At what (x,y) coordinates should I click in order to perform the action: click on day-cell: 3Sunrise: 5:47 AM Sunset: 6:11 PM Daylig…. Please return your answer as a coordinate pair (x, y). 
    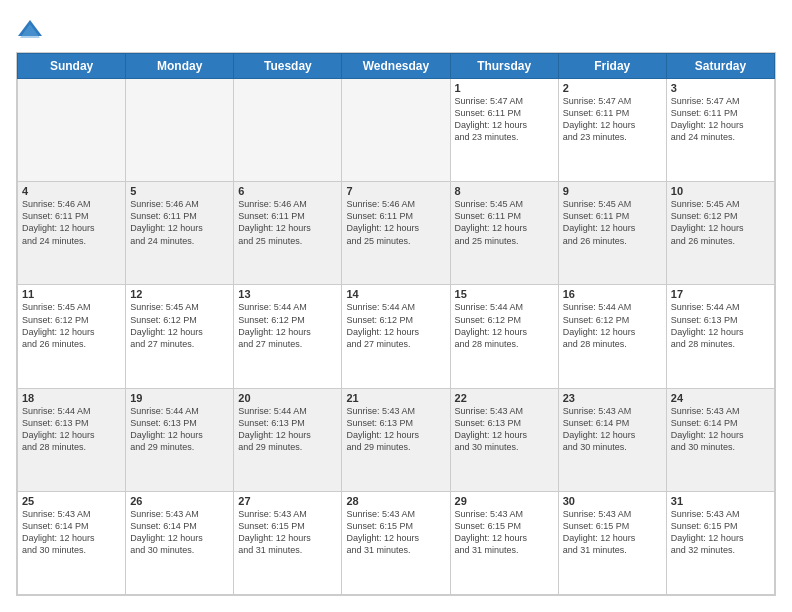
    Looking at the image, I should click on (720, 130).